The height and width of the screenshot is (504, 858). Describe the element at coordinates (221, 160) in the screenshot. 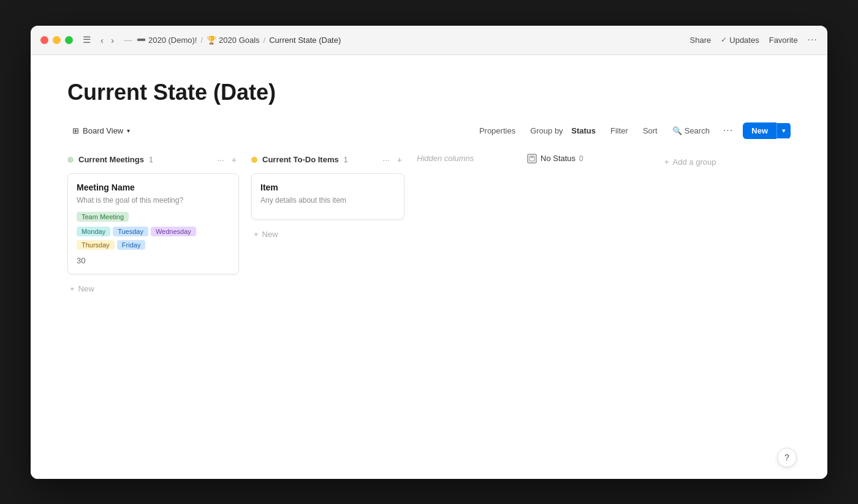

I see `column-more-button-meetings: ···` at that location.